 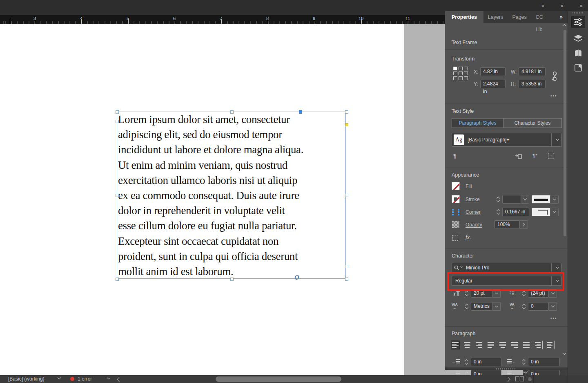 What do you see at coordinates (519, 379) in the screenshot?
I see `spread-view-icon` at bounding box center [519, 379].